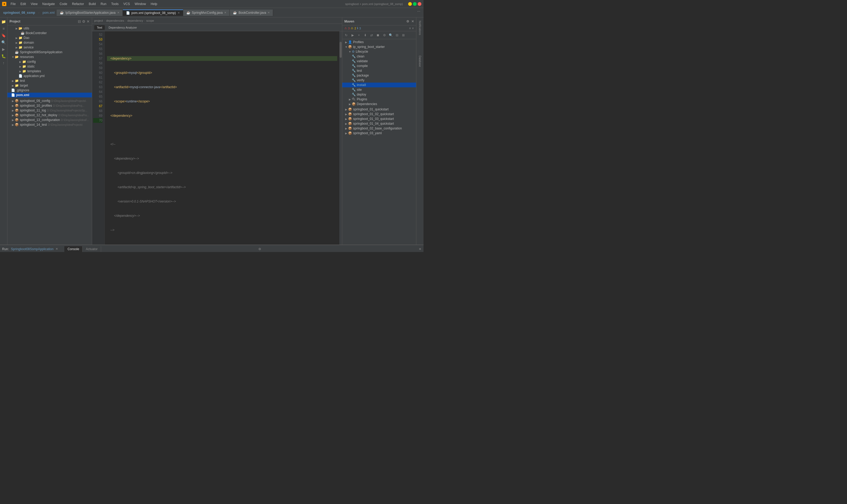 This screenshot has width=847, height=504. I want to click on maven-sb02: ▶ 📦 springboot_02_base_configuration, so click(379, 128).